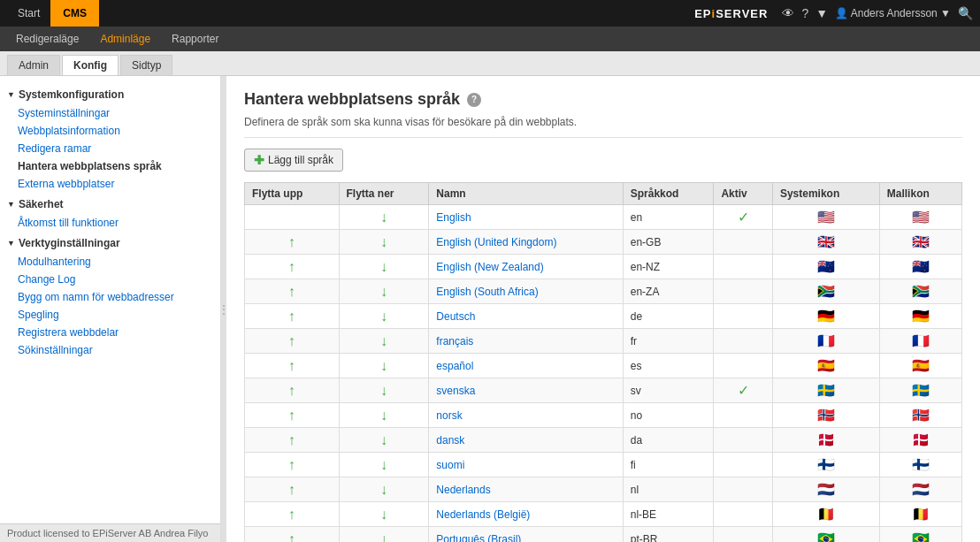 The image size is (980, 542). What do you see at coordinates (110, 203) in the screenshot?
I see `section-sakerhet: Säkerhet` at bounding box center [110, 203].